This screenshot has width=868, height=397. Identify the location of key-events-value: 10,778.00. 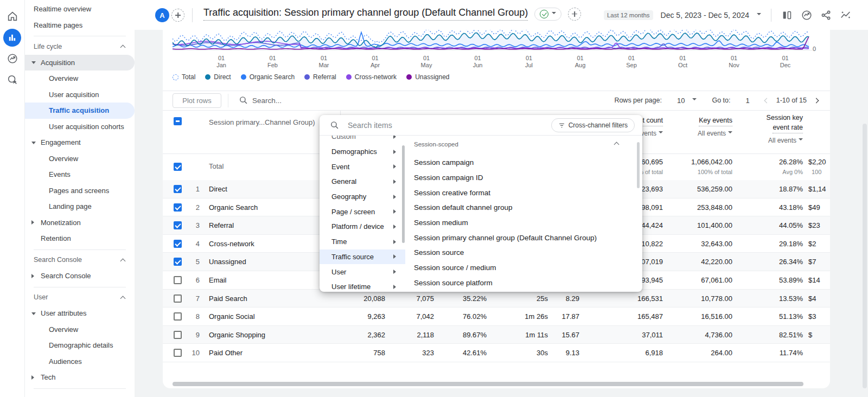
(699, 299).